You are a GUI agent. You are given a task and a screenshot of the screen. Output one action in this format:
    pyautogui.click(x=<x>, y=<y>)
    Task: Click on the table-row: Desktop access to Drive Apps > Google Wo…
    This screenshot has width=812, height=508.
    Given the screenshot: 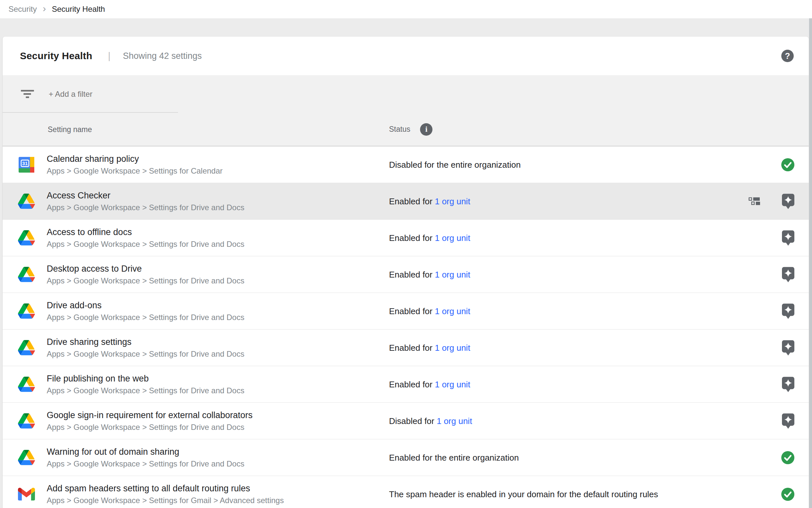 What is the action you would take?
    pyautogui.click(x=405, y=275)
    